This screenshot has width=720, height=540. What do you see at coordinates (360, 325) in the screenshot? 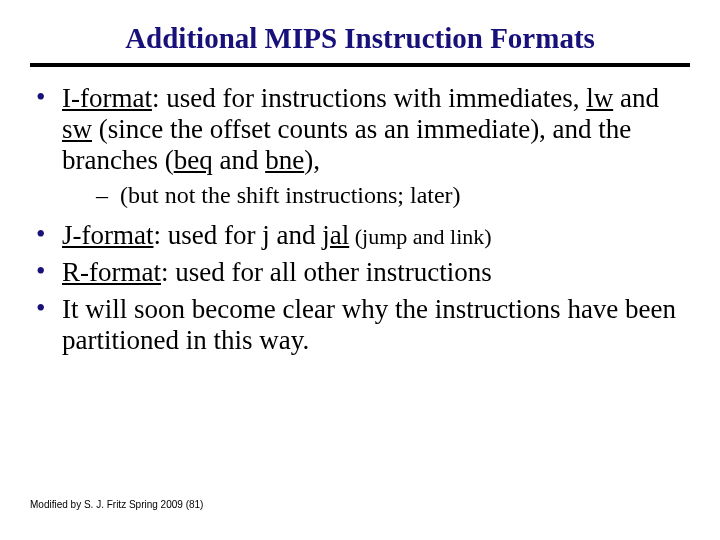
I see `bullet-partition-note: It will soon become clear why the instru…` at bounding box center [360, 325].